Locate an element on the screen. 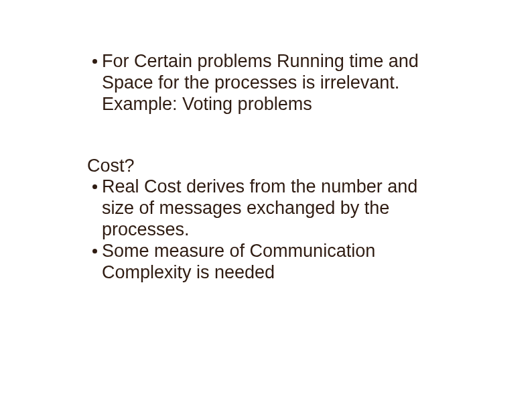  hanging-line: Example: Voting problems is located at coordinates (269, 105).